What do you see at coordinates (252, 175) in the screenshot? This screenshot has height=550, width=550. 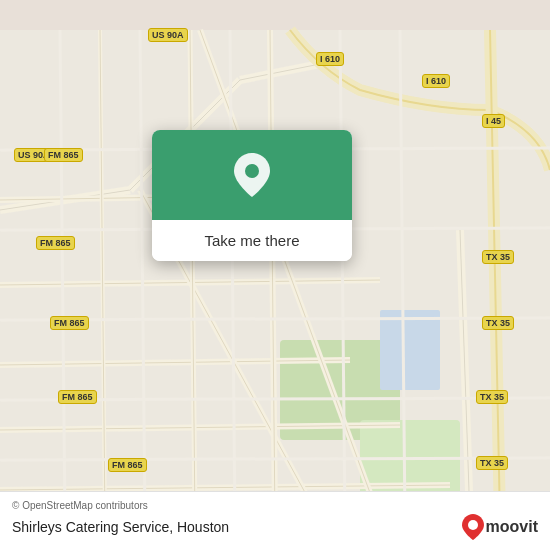 I see `popup-header` at bounding box center [252, 175].